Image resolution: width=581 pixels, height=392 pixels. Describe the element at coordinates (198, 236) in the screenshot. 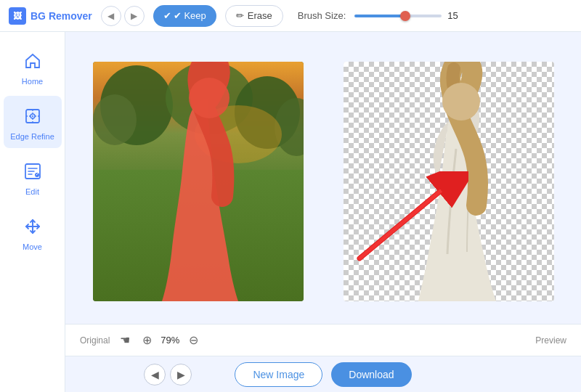

I see `original-grass` at that location.